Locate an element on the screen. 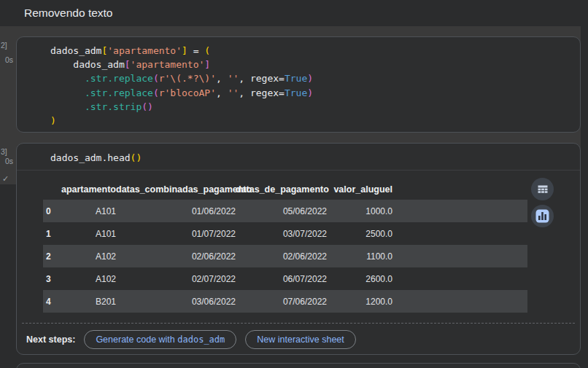 This screenshot has height=368, width=588. exec-count-cell1: 2] is located at coordinates (4, 45).